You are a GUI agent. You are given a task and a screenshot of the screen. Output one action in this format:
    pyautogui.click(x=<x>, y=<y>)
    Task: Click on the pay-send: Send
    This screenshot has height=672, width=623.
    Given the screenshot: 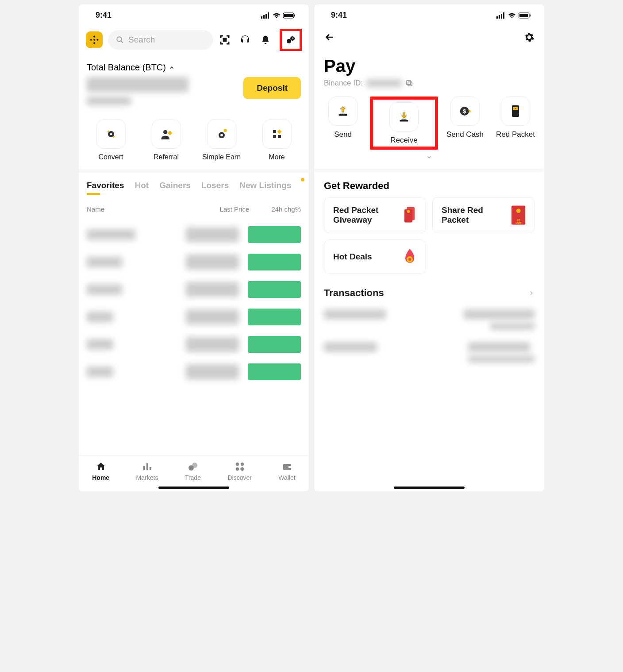 What is the action you would take?
    pyautogui.click(x=343, y=123)
    